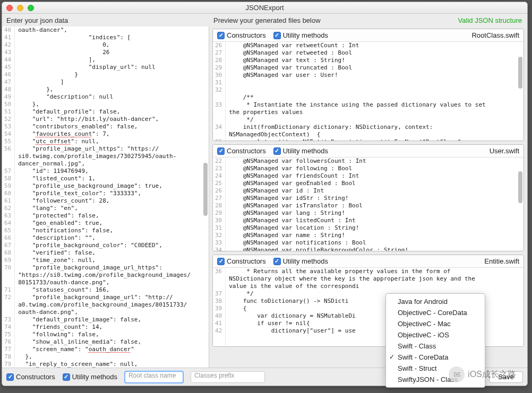  I want to click on code-preview: 22 23 24 25 26 27 28 29 30 31 32 33 34 3…, so click(368, 204).